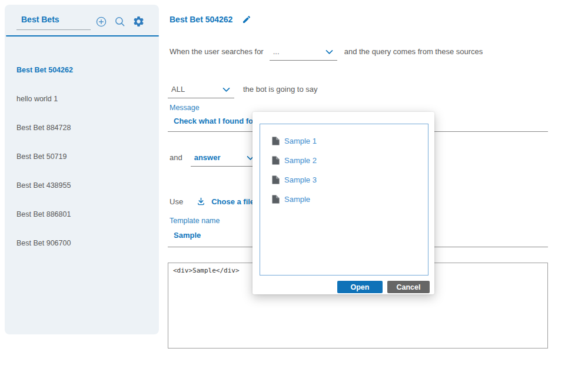 Image resolution: width=588 pixels, height=365 pixels. I want to click on search-row-prefix: When the user searches for, so click(217, 52).